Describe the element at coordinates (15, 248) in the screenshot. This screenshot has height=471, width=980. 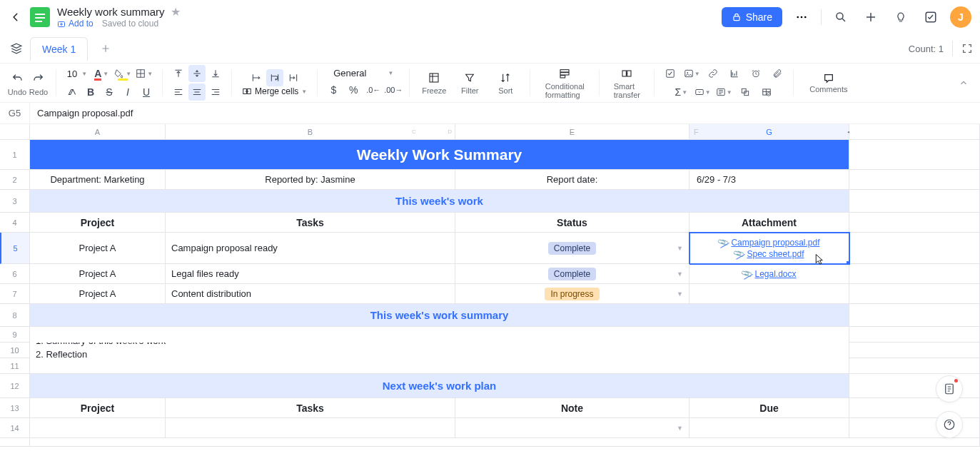
I see `row-header-5: 5` at that location.